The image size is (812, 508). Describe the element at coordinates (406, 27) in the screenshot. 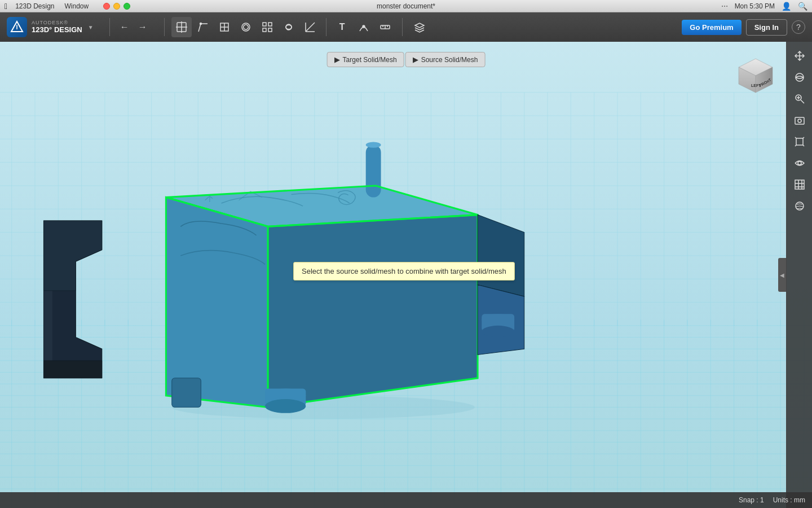

I see `app-toolbar: AUTODESK® 123D° DESIGN ▼ ← →` at that location.